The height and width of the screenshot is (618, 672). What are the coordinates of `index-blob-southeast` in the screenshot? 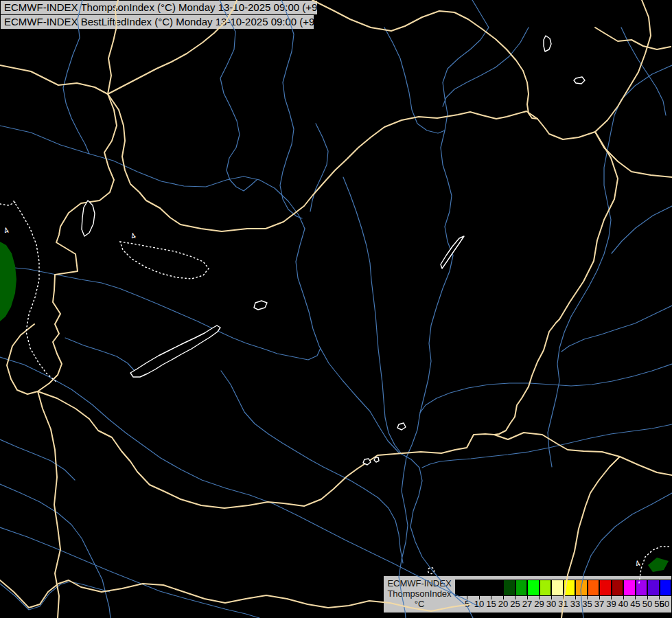 It's located at (658, 564).